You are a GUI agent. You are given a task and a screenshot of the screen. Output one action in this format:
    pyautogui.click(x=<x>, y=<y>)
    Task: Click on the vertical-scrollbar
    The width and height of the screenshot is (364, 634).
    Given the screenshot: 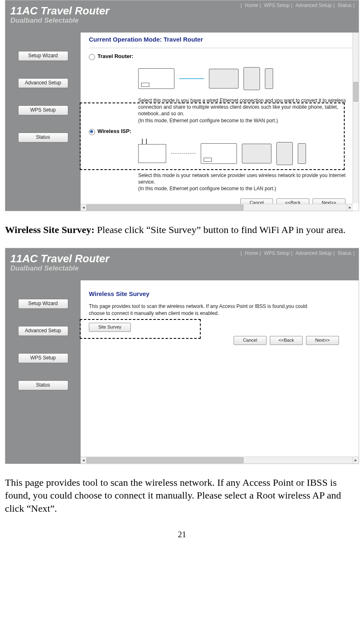 What is the action you would take?
    pyautogui.click(x=355, y=118)
    